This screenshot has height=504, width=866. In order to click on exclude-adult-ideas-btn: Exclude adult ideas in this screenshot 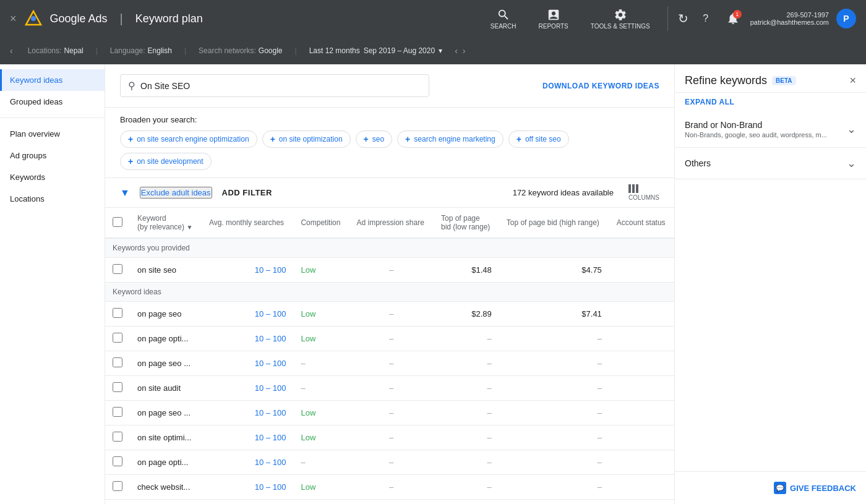, I will do `click(176, 193)`.